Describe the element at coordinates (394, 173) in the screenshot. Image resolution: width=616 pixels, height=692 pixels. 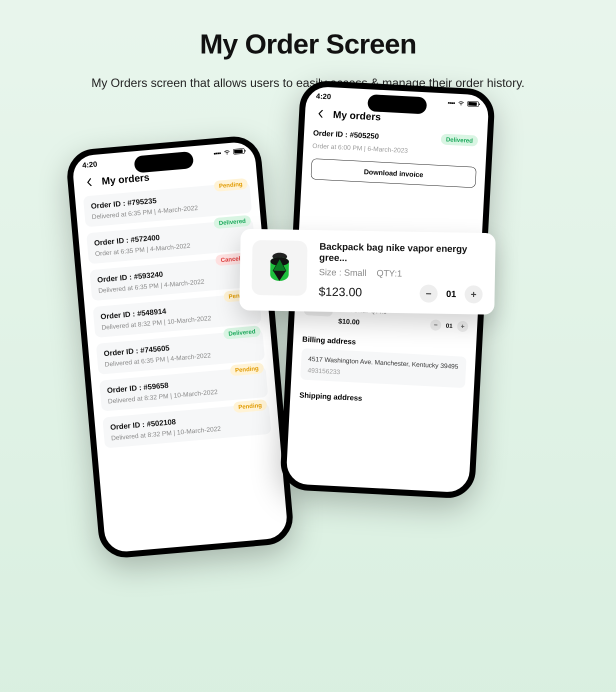
I see `download-invoice-button: Download invoice` at that location.